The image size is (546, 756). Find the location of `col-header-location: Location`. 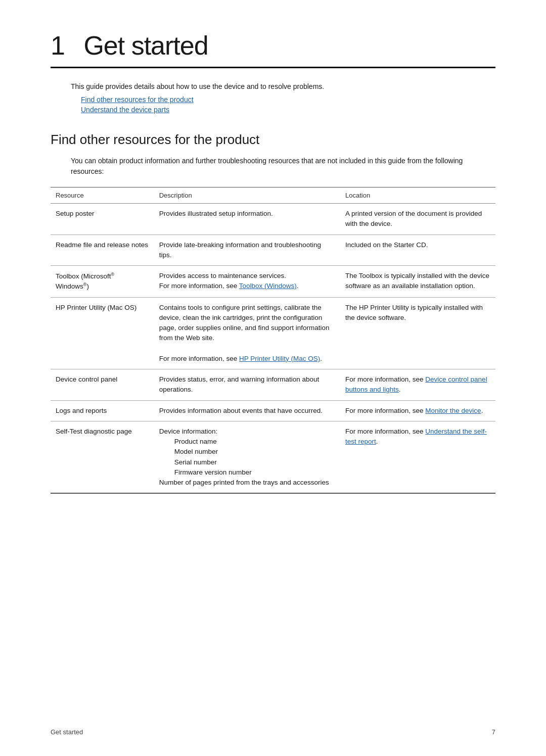

col-header-location: Location is located at coordinates (418, 196).